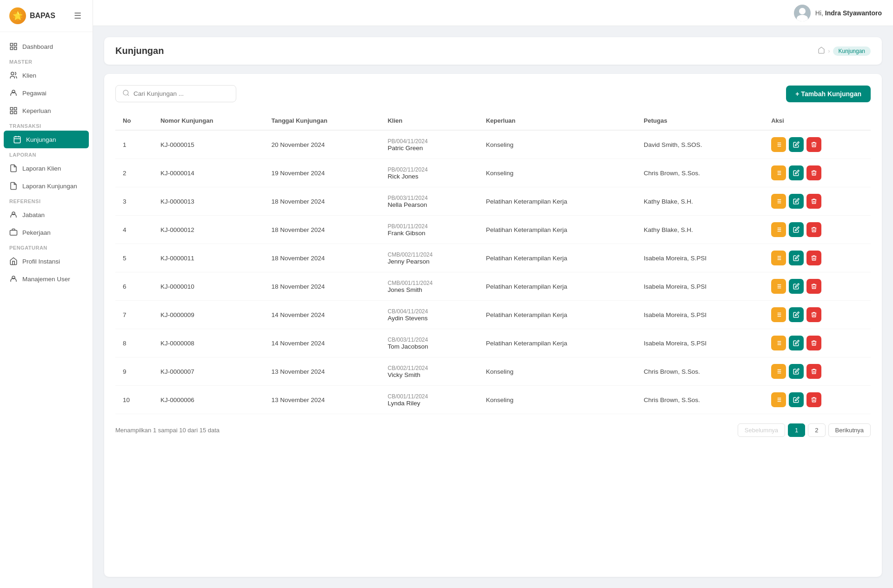 The width and height of the screenshot is (893, 588). I want to click on sidebar-item-pegawai: Pegawai, so click(47, 93).